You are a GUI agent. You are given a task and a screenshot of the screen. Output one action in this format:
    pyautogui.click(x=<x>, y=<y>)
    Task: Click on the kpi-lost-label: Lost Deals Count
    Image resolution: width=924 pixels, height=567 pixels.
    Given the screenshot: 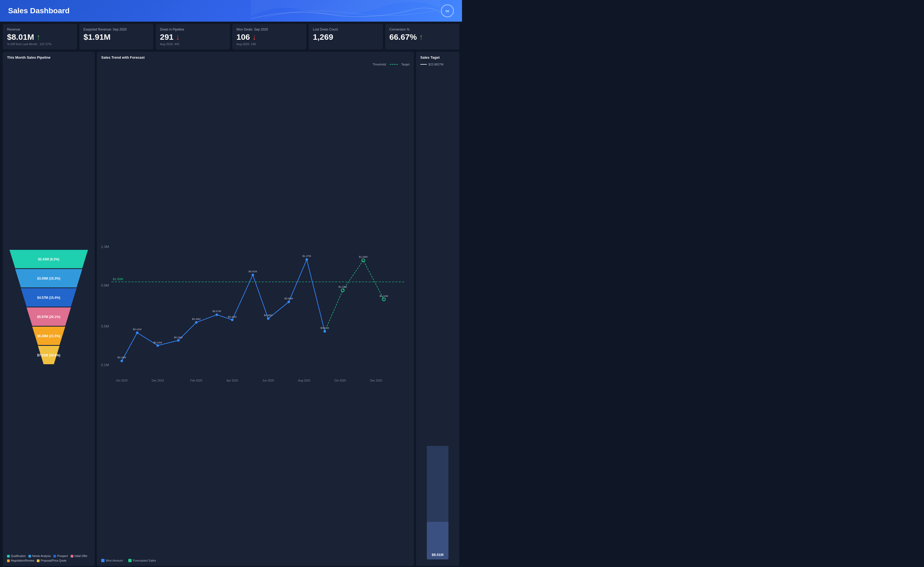 What is the action you would take?
    pyautogui.click(x=346, y=30)
    